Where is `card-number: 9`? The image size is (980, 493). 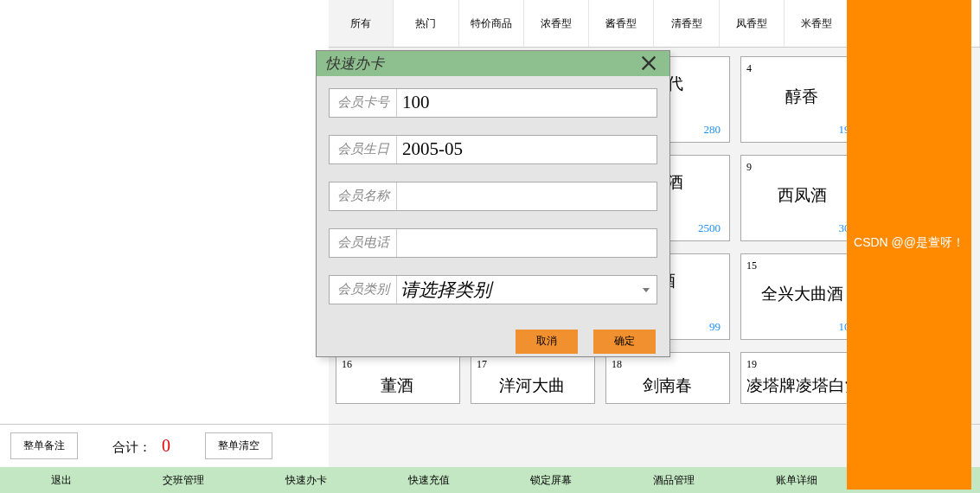
card-number: 9 is located at coordinates (802, 168).